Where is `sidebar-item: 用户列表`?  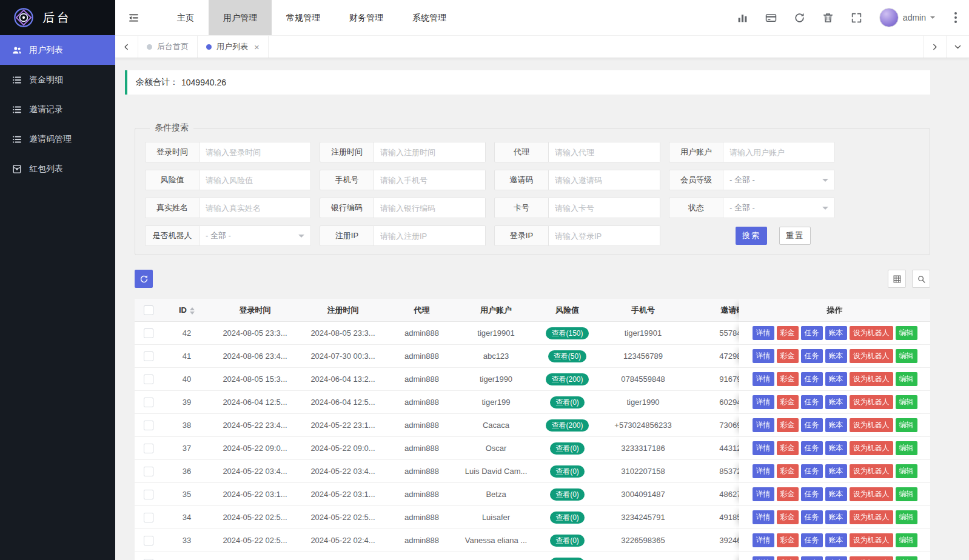
sidebar-item: 用户列表 is located at coordinates (58, 50).